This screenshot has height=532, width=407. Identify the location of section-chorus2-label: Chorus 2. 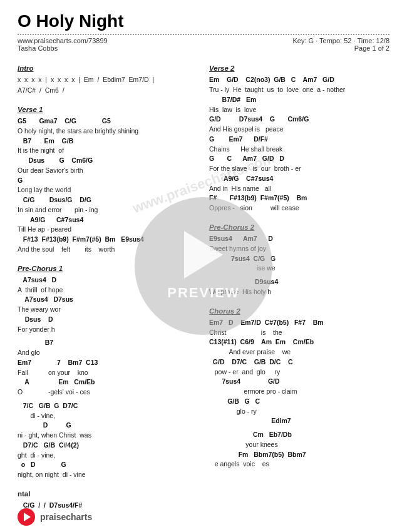
(299, 312).